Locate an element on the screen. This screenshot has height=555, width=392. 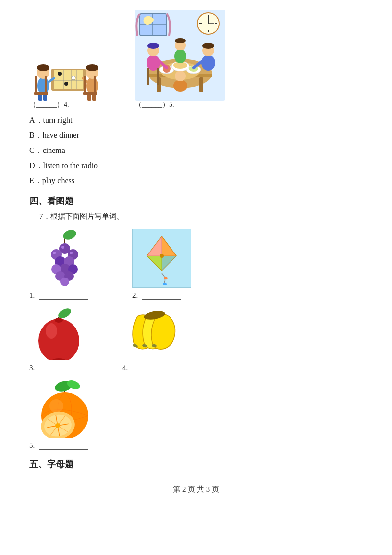
kite-background is located at coordinates (162, 258).